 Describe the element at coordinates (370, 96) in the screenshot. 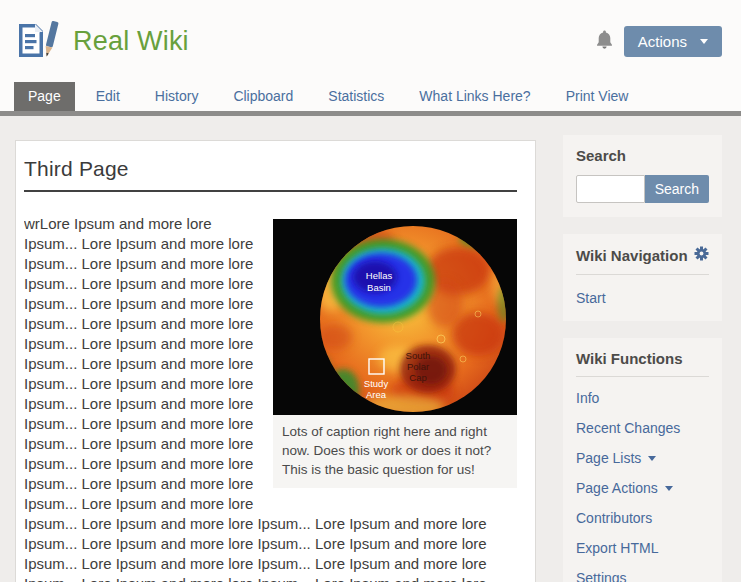

I see `tab-bar: Page Edit History Clipboard Statistics W…` at that location.